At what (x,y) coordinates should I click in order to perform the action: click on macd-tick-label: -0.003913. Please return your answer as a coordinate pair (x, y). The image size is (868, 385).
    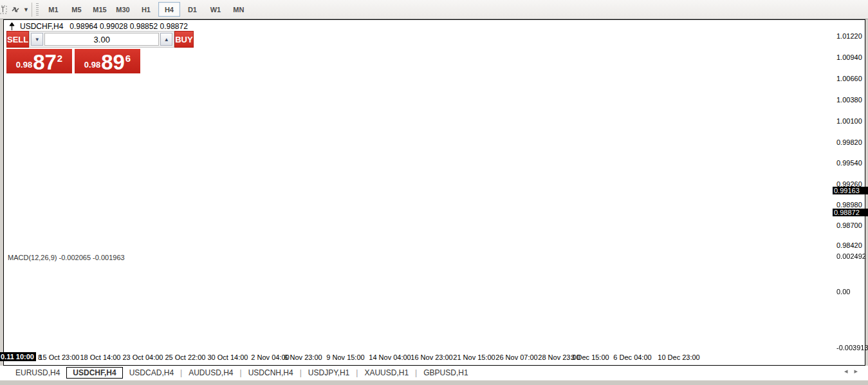
    Looking at the image, I should click on (852, 348).